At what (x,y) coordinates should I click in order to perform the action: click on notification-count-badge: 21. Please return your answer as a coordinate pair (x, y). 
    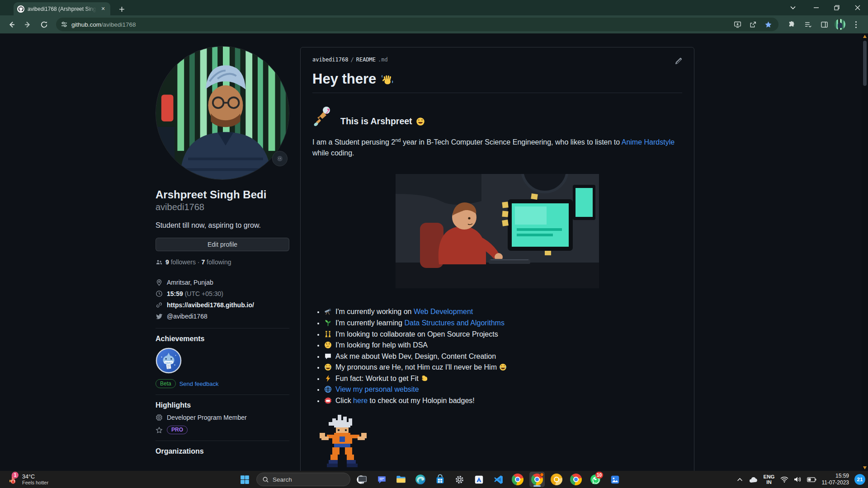
    Looking at the image, I should click on (860, 479).